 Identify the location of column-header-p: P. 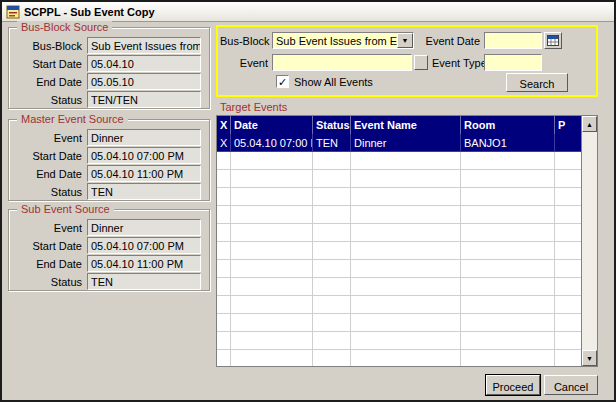
(568, 125).